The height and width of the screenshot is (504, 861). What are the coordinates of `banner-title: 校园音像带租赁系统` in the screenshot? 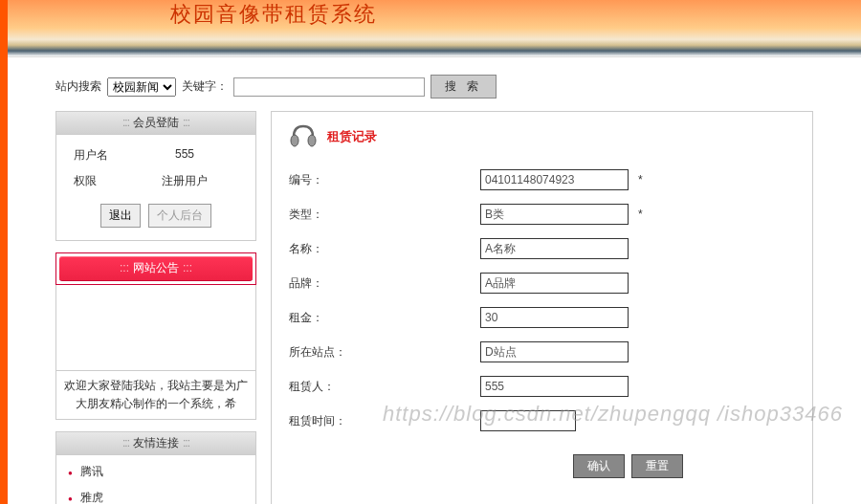 It's located at (434, 14).